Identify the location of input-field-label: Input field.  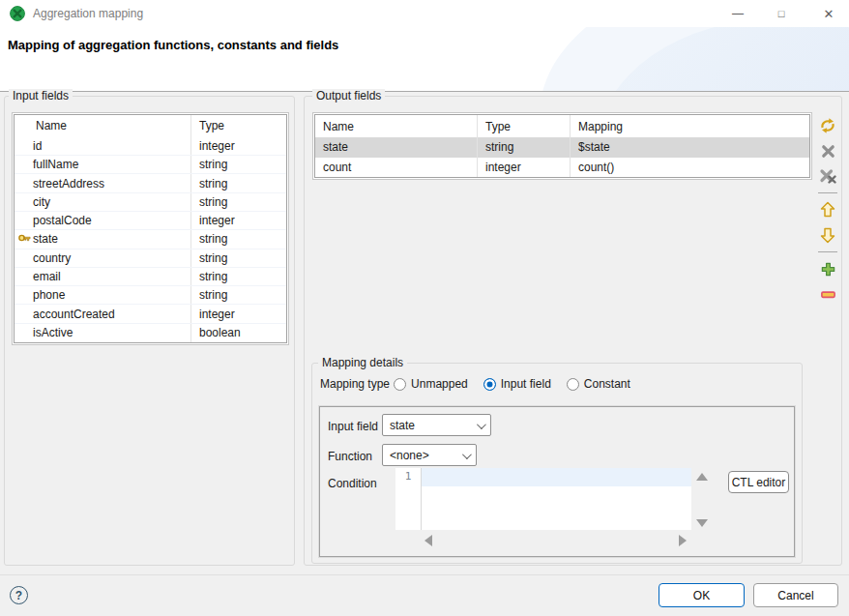
(353, 426).